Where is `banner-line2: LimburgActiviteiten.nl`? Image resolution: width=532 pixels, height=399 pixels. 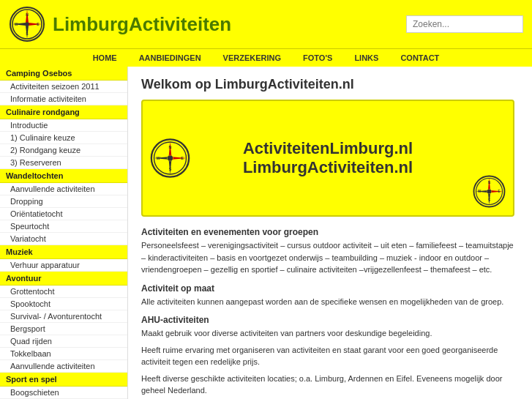
banner-line2: LimburgActiviteiten.nl is located at coordinates (328, 168).